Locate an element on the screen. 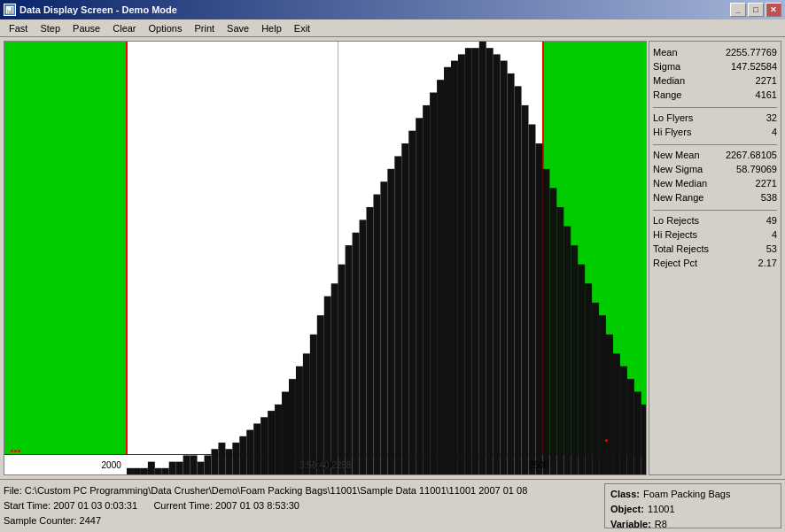 The height and width of the screenshot is (532, 785). new-mean-row: New Mean 2267.68105 is located at coordinates (715, 155).